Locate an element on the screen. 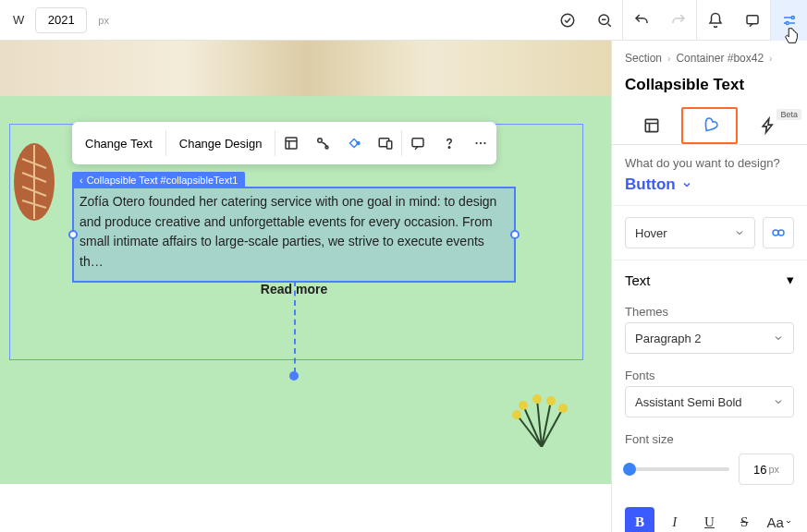 This screenshot has width=807, height=532. redo-button is located at coordinates (678, 20).